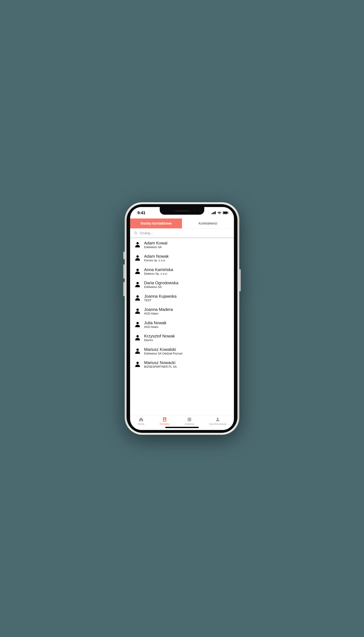 This screenshot has width=364, height=637. I want to click on search-icon, so click(136, 233).